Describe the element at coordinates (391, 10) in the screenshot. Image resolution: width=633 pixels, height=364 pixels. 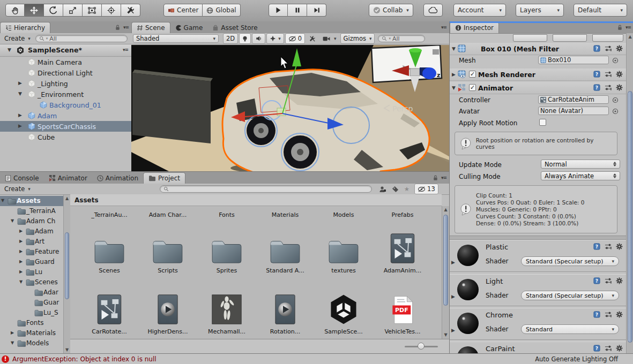
I see `collab-button: Collab▾` at that location.